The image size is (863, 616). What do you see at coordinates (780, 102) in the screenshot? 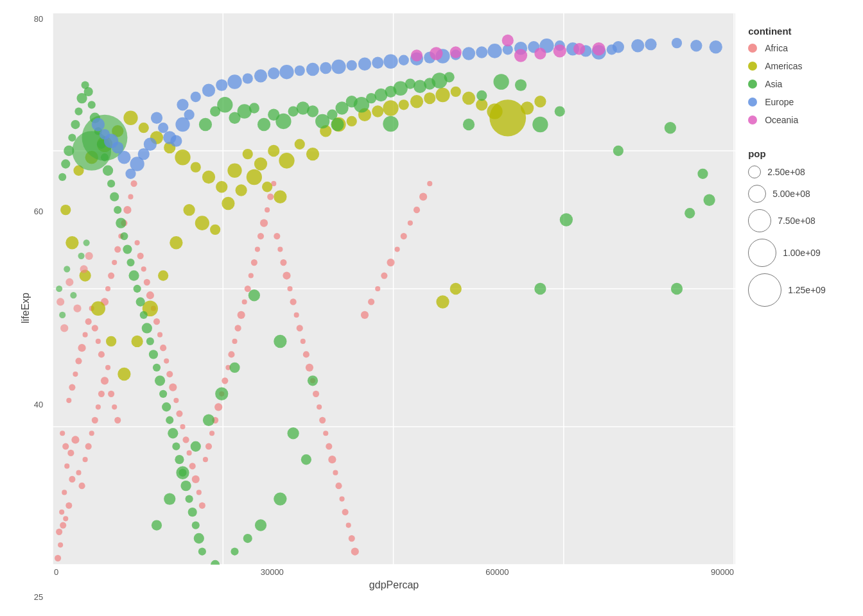
I see `europe-label: Europe` at bounding box center [780, 102].